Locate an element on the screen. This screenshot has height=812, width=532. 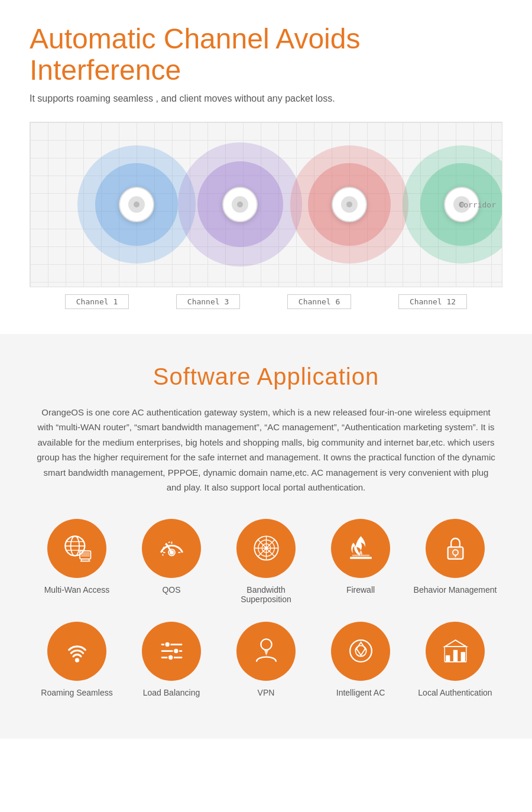
feature-bandwidth-label: Bandwidth Superposition is located at coordinates (266, 595).